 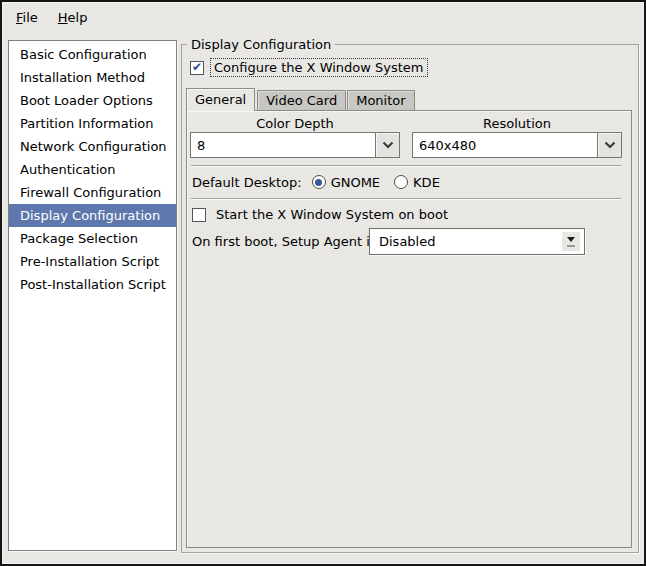 I want to click on configure-x-checkbox-label: Configure the X Window System, so click(x=319, y=68).